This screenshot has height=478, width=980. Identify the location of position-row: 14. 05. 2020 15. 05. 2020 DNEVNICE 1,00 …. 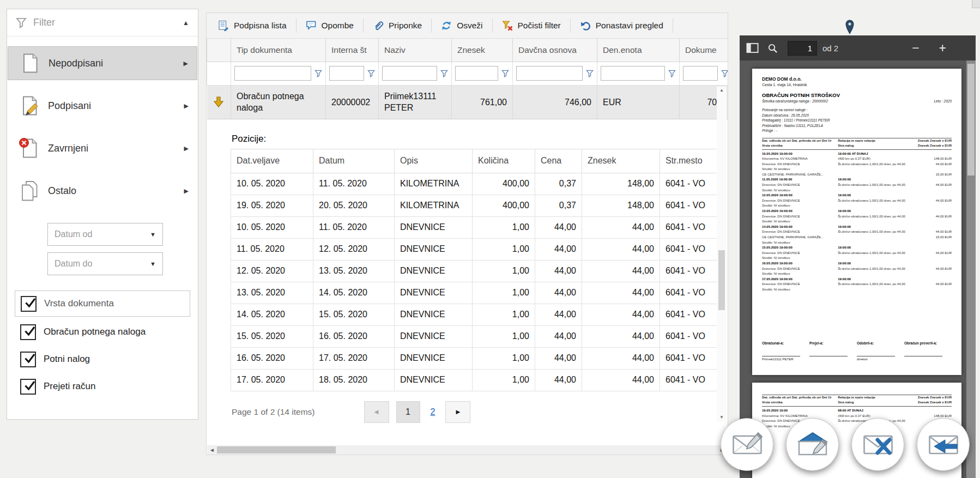
(474, 314).